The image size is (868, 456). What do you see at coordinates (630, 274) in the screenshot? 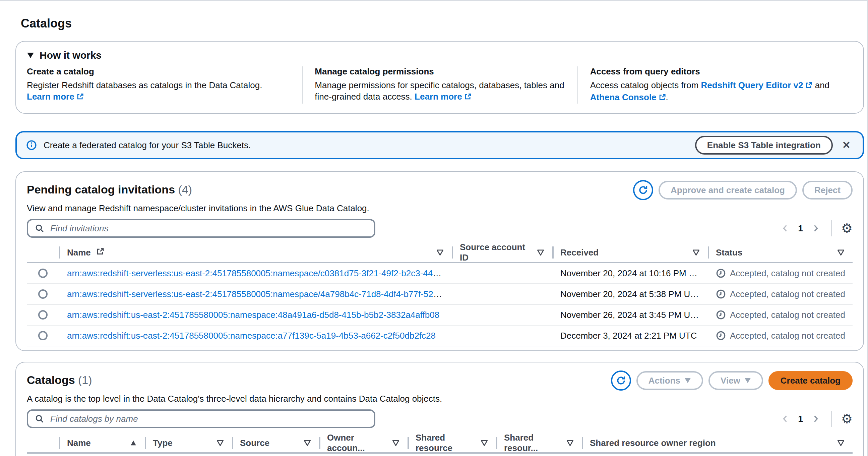
I see `received-cell: November 20, 2024 at 10:16 PM UTC` at bounding box center [630, 274].